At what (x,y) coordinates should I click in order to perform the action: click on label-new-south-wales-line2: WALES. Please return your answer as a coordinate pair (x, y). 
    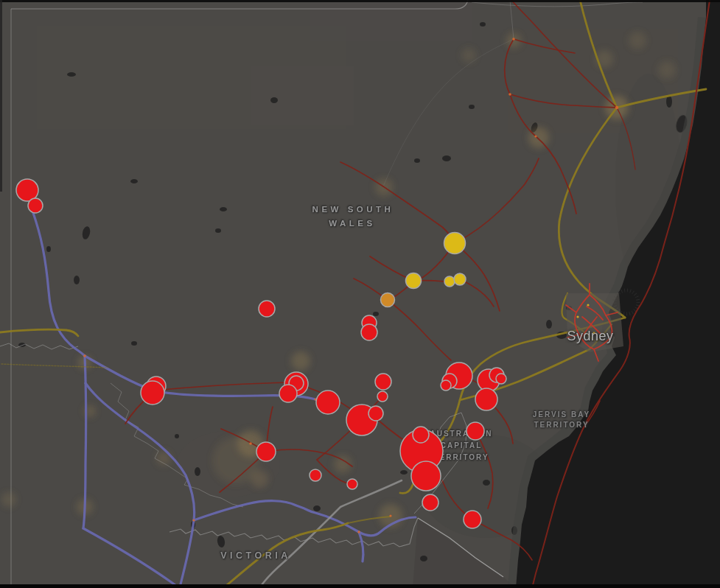
    Looking at the image, I should click on (352, 223).